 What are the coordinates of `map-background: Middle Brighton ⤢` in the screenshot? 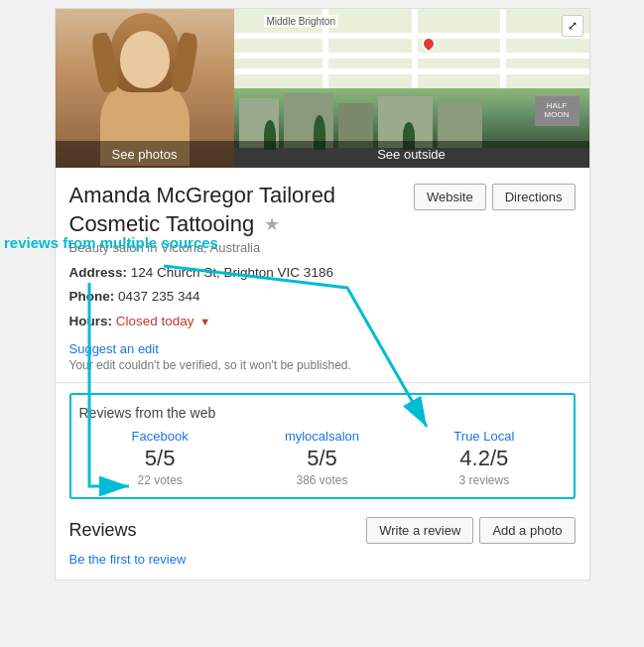 It's located at (412, 49).